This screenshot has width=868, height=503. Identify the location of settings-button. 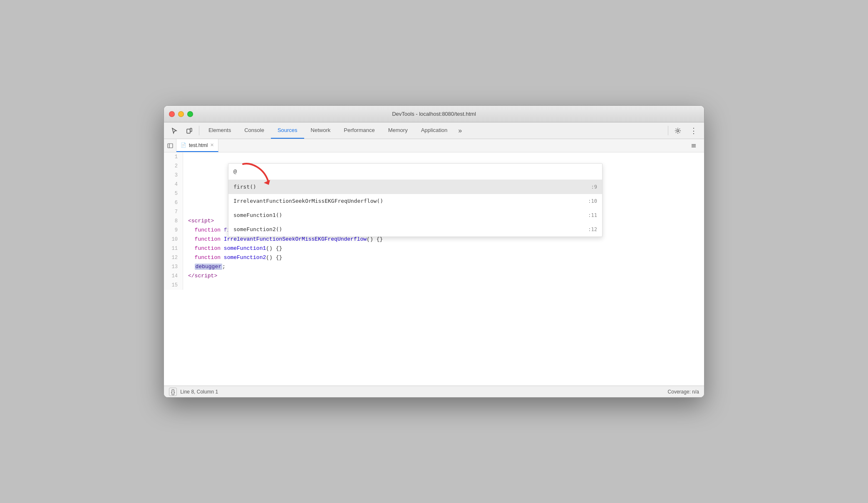
(678, 131).